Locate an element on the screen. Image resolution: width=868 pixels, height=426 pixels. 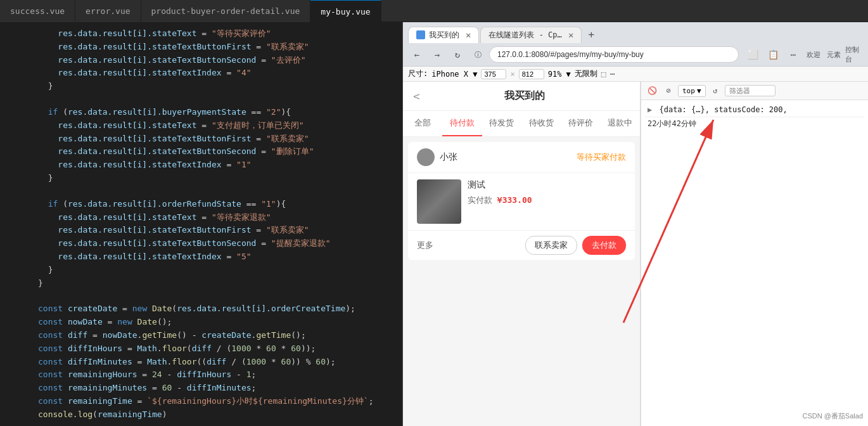
code-line: const remainingHours = 24 - diffInHours … is located at coordinates (201, 375).